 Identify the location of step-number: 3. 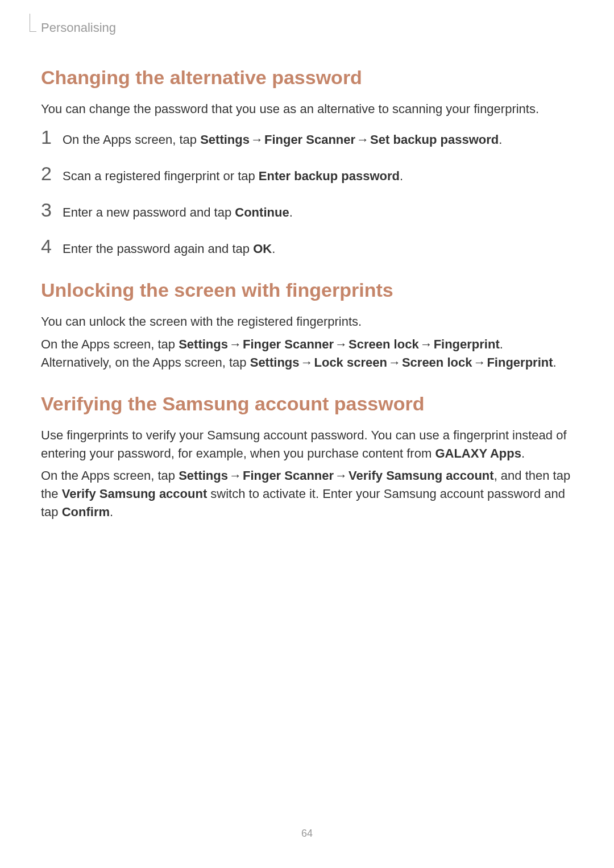
(52, 210).